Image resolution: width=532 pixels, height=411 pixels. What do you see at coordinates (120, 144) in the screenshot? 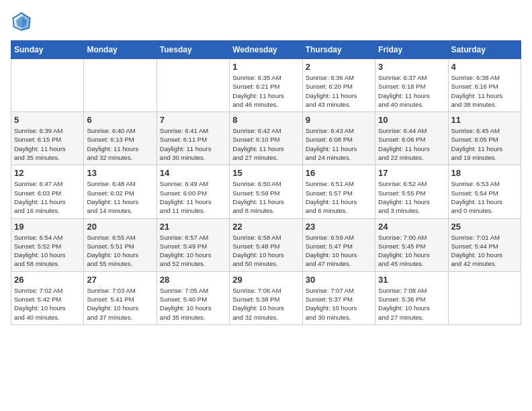
I see `day-info: Sunrise: 6:40 AM Sunset: 6:13 PM Dayligh…` at bounding box center [120, 144].